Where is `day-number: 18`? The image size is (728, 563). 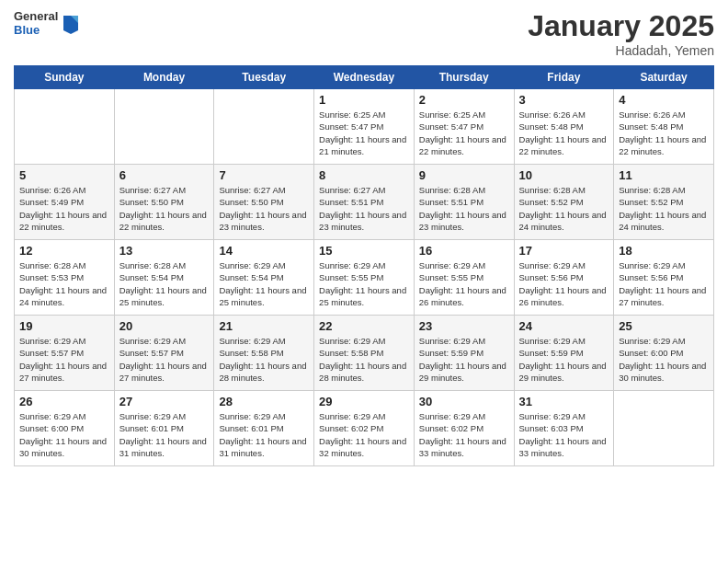 day-number: 18 is located at coordinates (664, 250).